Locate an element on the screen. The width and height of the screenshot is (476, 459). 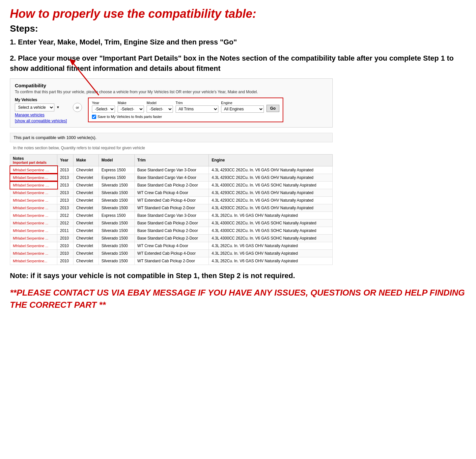
trim-field: Trim All Trims is located at coordinates (197, 107).